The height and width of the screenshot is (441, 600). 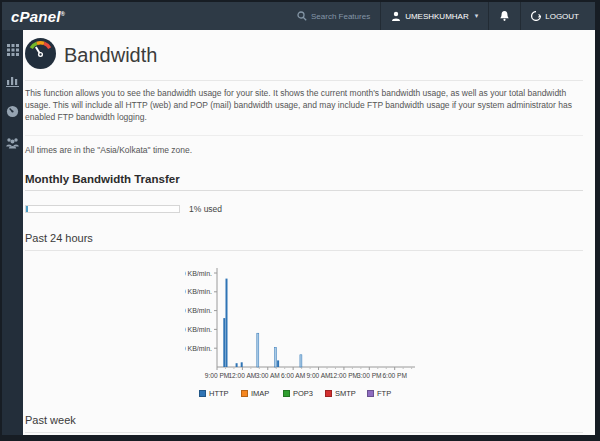 What do you see at coordinates (64, 14) in the screenshot?
I see `brand-trademark: ®` at bounding box center [64, 14].